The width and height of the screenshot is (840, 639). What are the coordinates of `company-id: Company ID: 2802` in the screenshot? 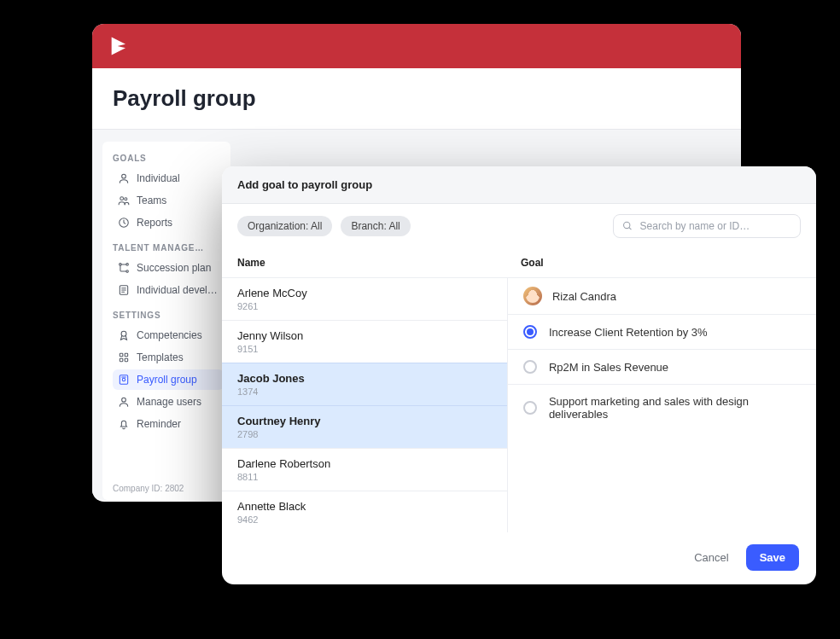 It's located at (168, 481).